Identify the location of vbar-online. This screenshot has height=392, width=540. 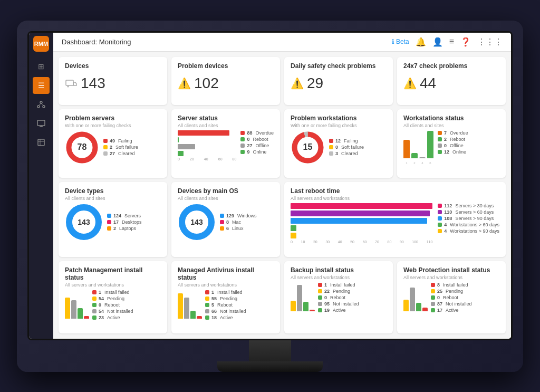
(430, 145).